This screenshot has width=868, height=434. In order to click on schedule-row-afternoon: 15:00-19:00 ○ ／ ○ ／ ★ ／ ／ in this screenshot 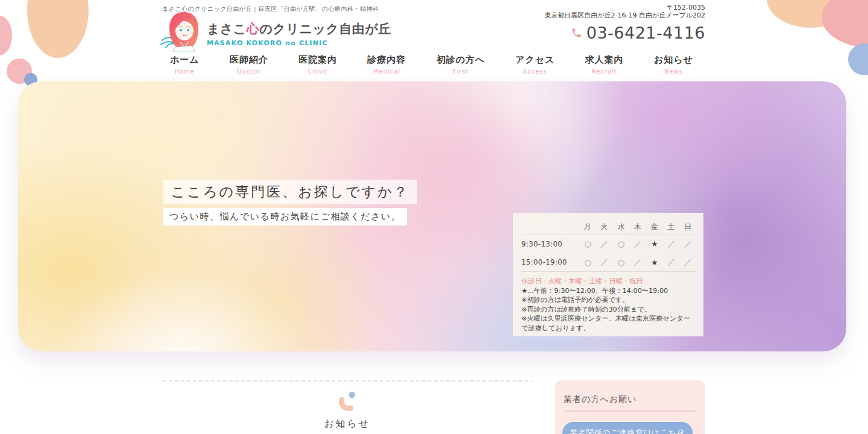, I will do `click(609, 263)`.